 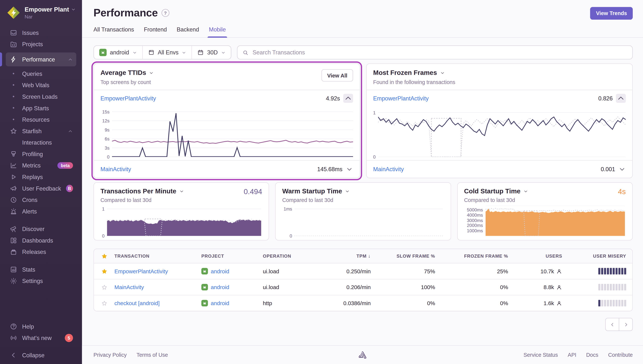 I want to click on sidebar-item-label: Queries, so click(x=32, y=74).